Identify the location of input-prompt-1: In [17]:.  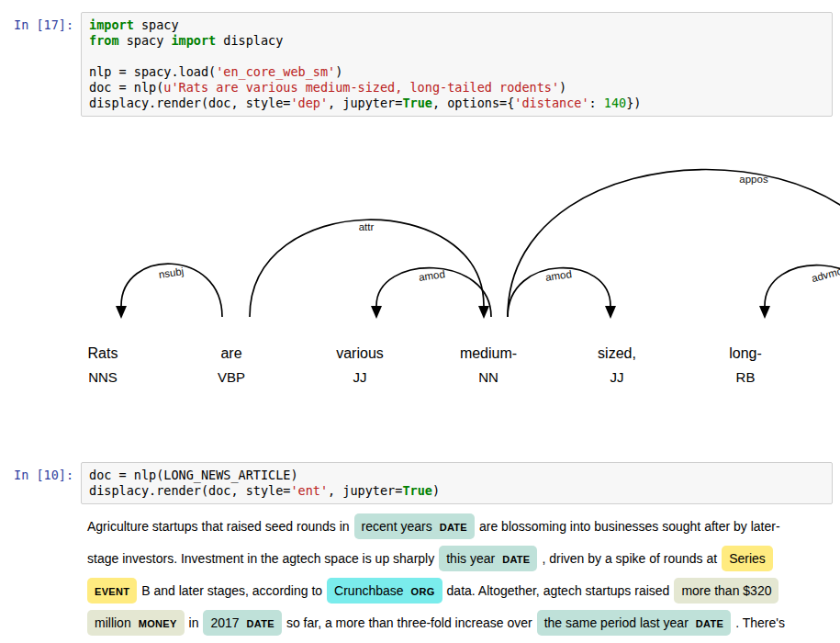
(44, 26).